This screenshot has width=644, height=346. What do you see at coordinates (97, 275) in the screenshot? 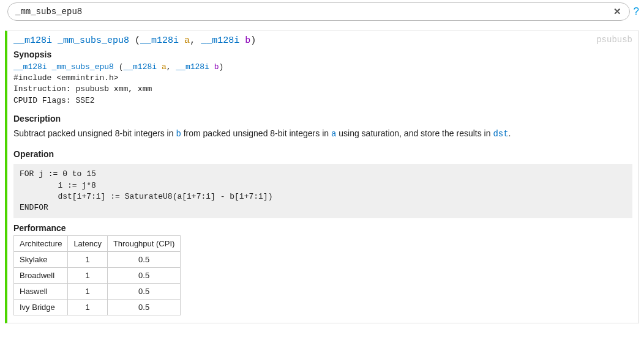
I see `performance-table: Architecture Latency Throughput (CPI) Sk…` at bounding box center [97, 275].